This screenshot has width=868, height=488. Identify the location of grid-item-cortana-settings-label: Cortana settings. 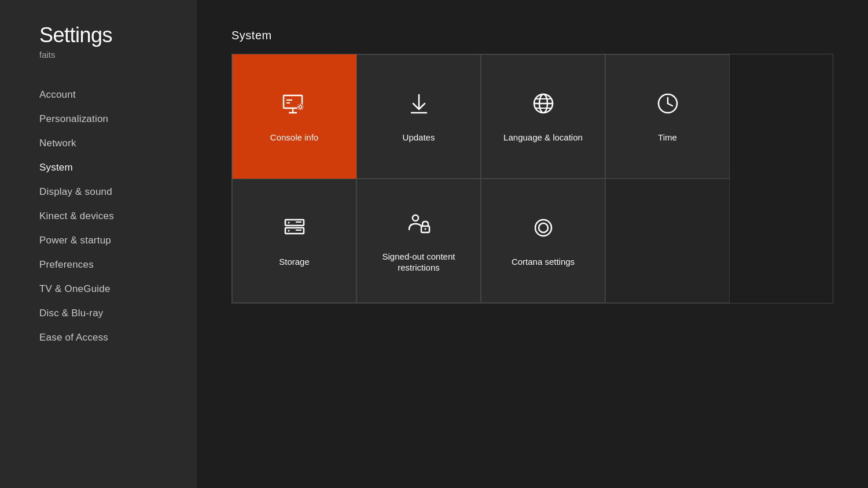
(543, 262).